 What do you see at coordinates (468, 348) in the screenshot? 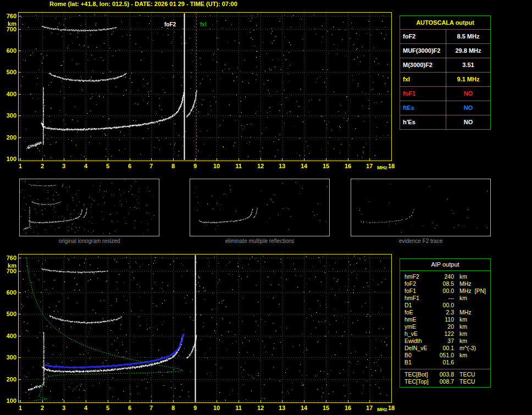
I see `aip-param-unit: m^(-3)` at bounding box center [468, 348].